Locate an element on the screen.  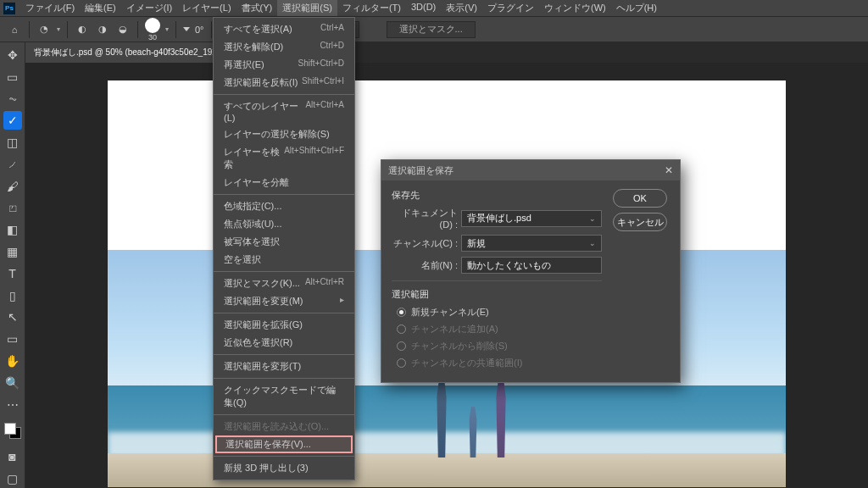
brush-size: 30 is located at coordinates (153, 37).